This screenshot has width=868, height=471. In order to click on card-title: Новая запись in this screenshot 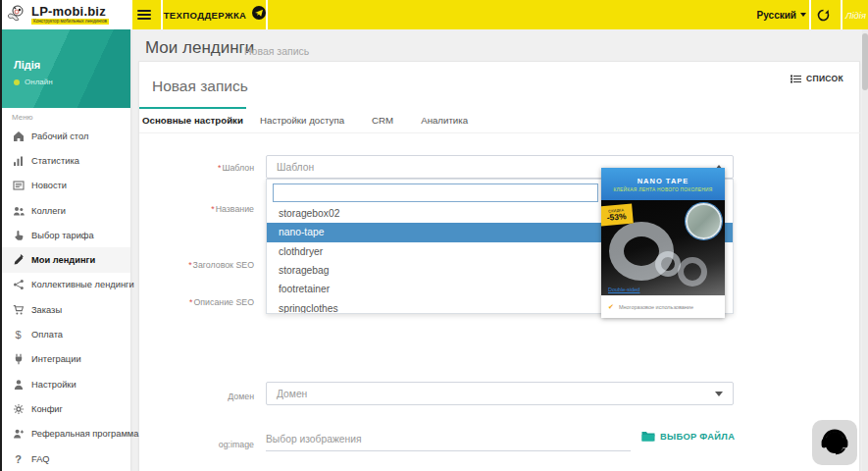, I will do `click(200, 86)`.